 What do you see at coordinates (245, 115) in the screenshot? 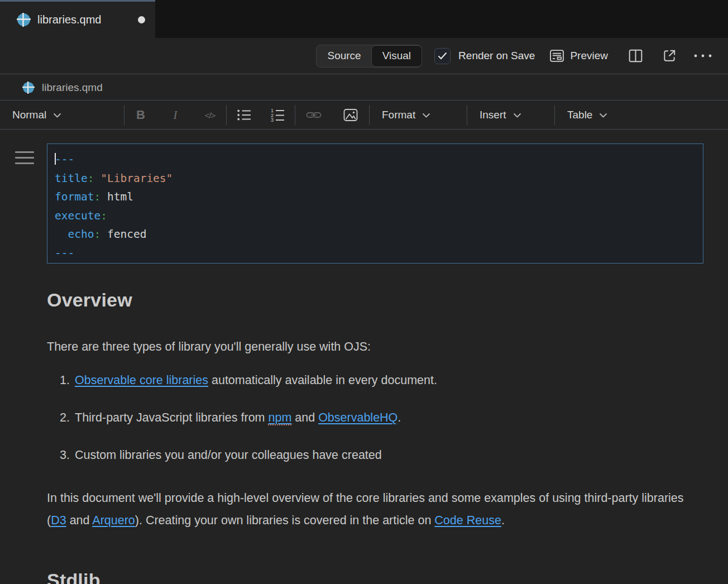
I see `bullet-list-icon` at bounding box center [245, 115].